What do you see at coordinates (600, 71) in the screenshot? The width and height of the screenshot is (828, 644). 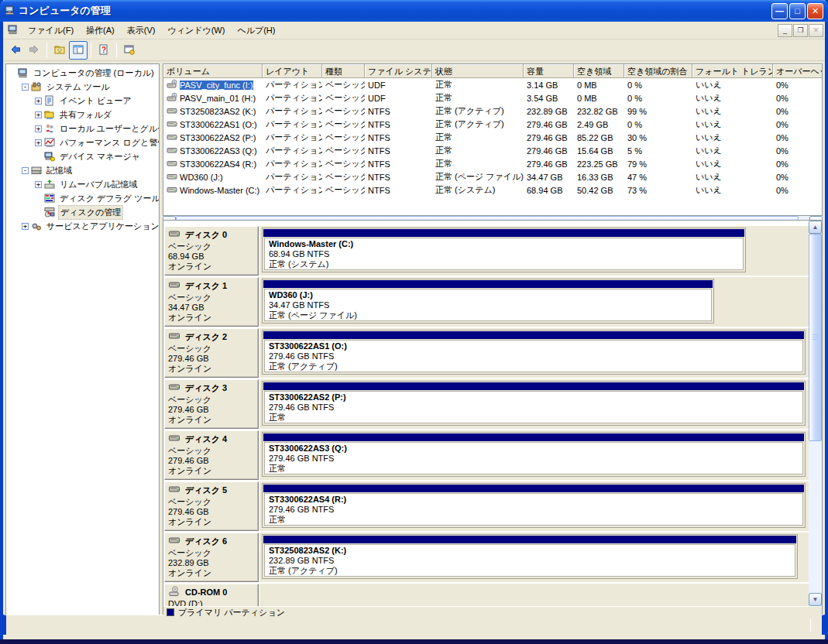 I see `column-header-free: 空き領域` at bounding box center [600, 71].